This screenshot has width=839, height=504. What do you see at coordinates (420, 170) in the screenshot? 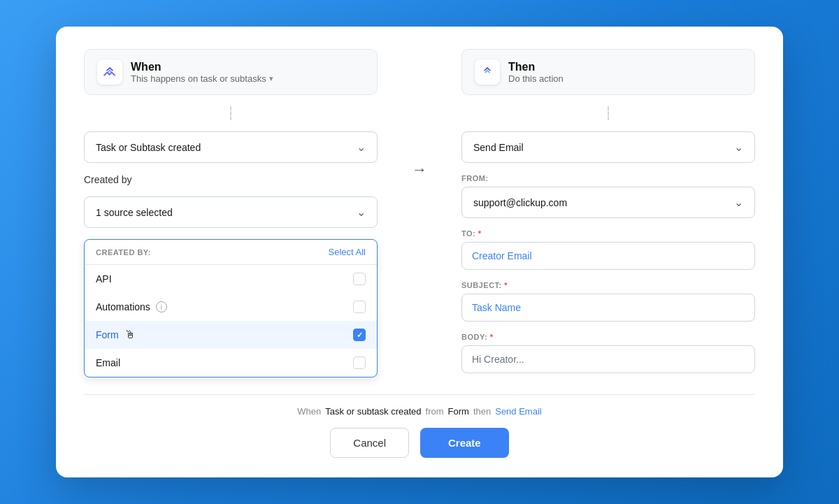
I see `arrow-icon: →` at bounding box center [420, 170].